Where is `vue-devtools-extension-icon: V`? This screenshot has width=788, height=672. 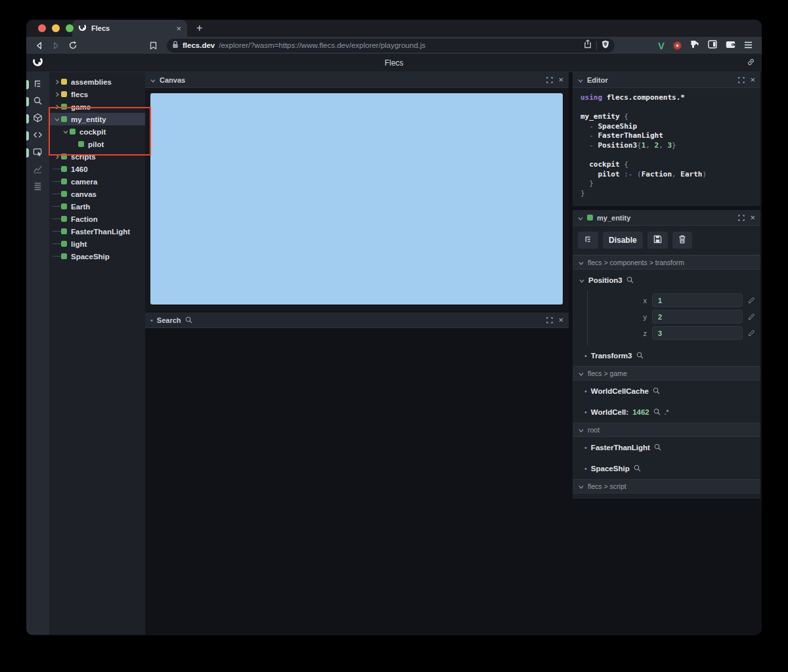
vue-devtools-extension-icon: V is located at coordinates (661, 46).